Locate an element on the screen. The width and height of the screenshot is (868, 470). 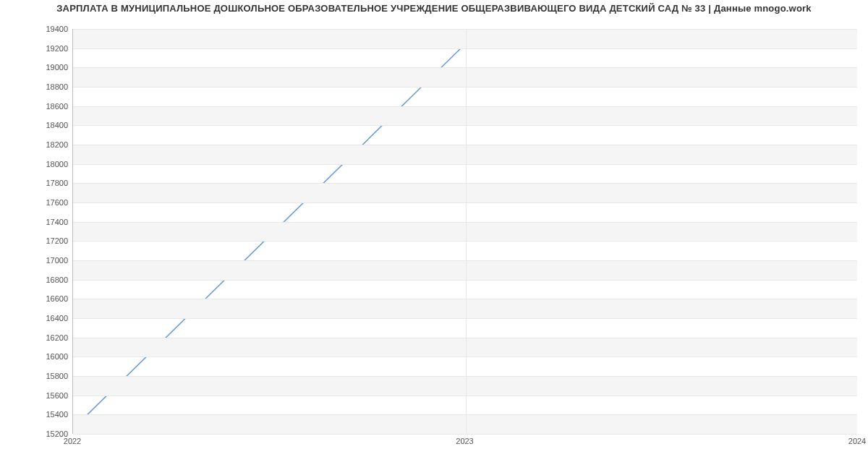
y-tick-label: 19200 is located at coordinates (46, 48).